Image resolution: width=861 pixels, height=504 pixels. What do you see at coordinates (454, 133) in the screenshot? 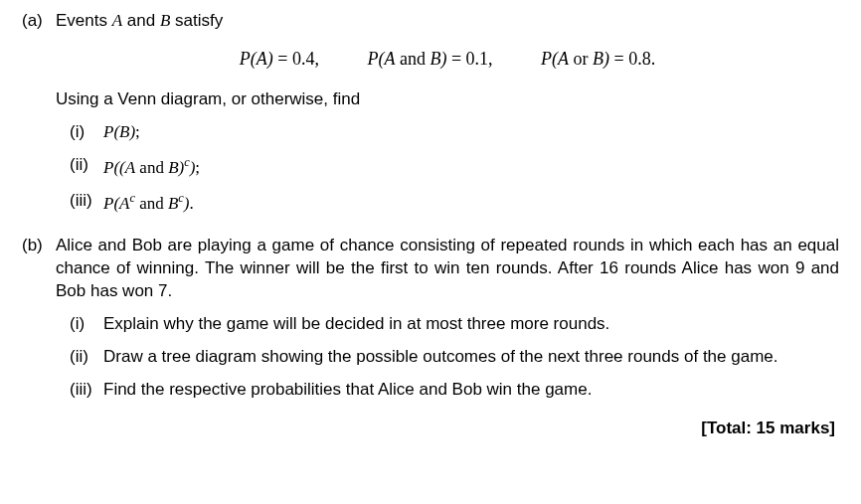
I see `a-i: (i) P(B);` at bounding box center [454, 133].